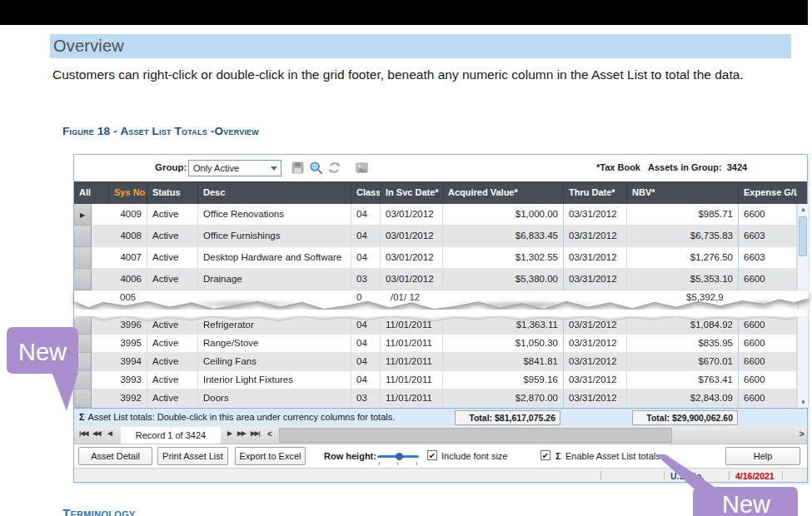 The height and width of the screenshot is (516, 812). I want to click on cell-nbv: $835.95, so click(683, 344).